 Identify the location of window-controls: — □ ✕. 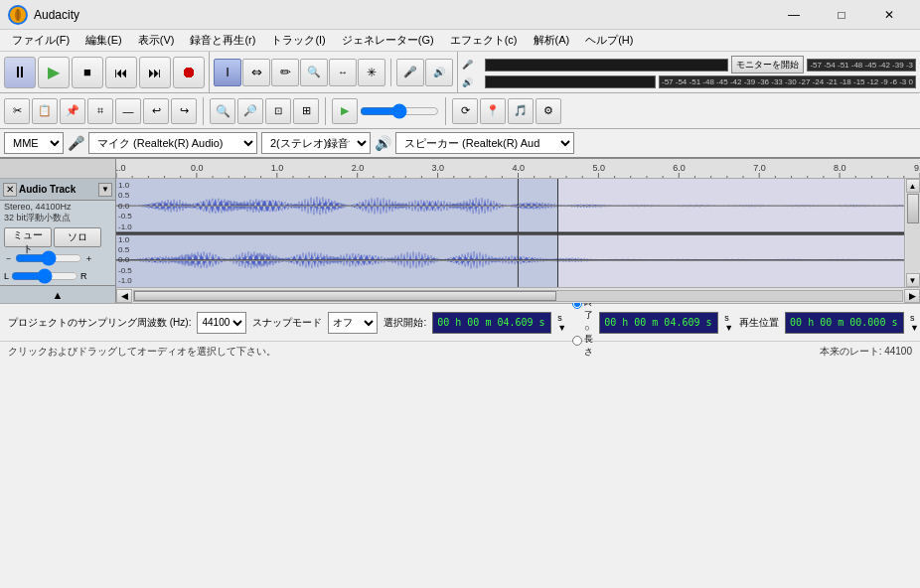
(842, 15).